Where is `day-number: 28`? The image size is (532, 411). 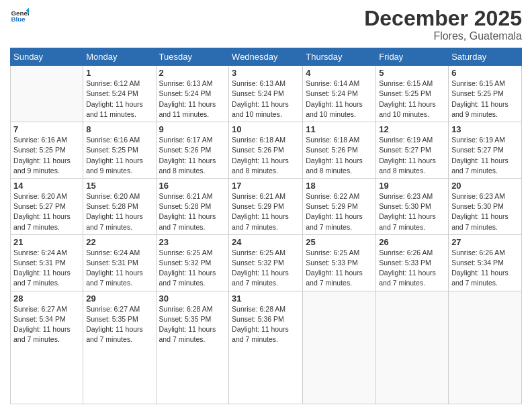
day-number: 28 is located at coordinates (47, 298).